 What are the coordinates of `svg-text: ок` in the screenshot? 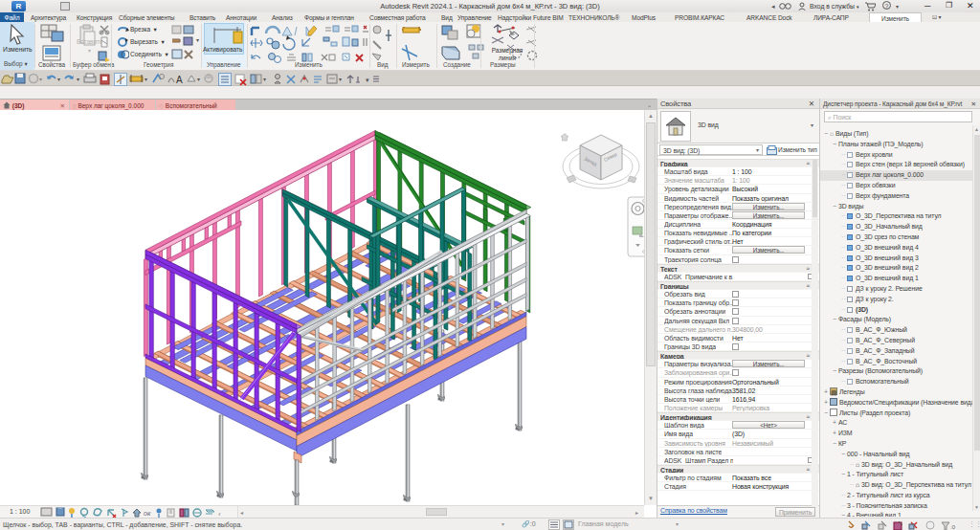 It's located at (147, 513).